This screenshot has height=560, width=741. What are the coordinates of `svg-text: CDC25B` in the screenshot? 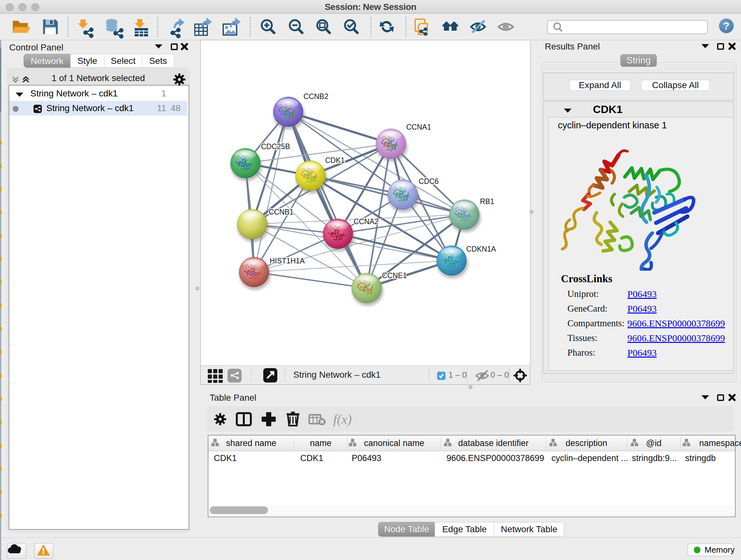 It's located at (275, 147).